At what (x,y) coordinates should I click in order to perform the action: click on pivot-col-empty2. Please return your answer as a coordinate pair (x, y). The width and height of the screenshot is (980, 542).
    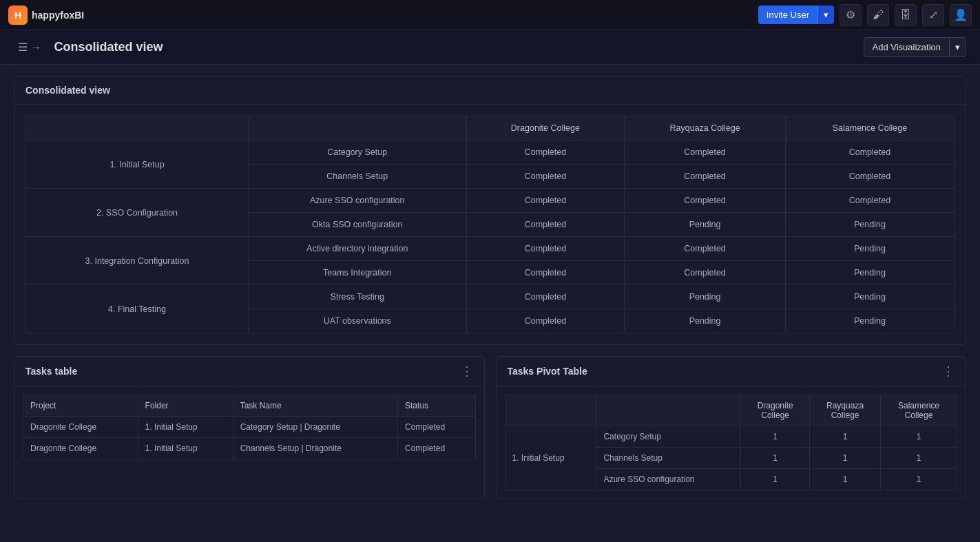
    Looking at the image, I should click on (669, 410).